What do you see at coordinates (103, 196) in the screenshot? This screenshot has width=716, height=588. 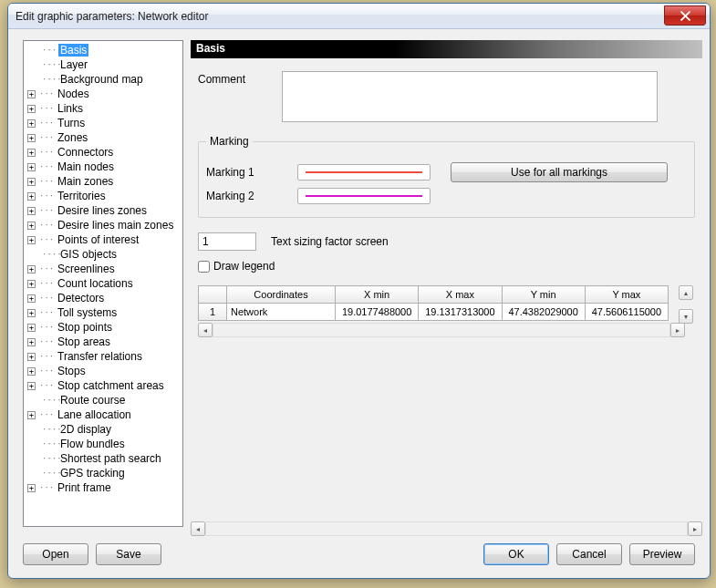 I see `tree-item: +···Territories` at bounding box center [103, 196].